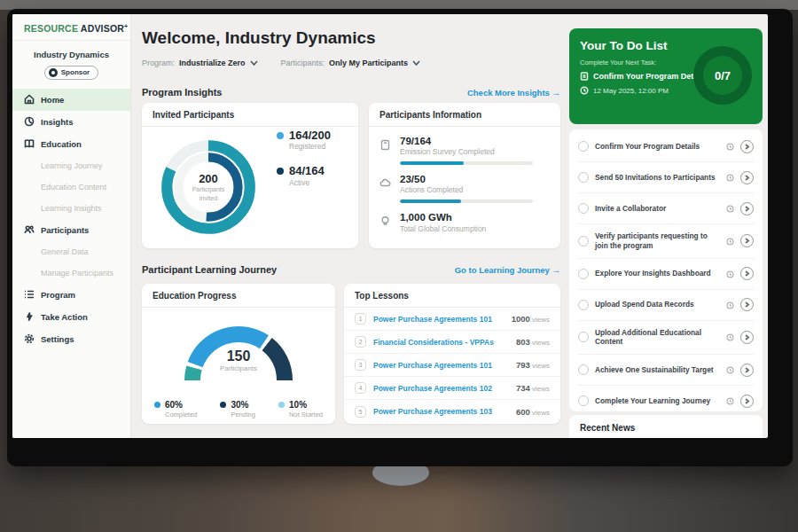 The height and width of the screenshot is (532, 798). What do you see at coordinates (71, 294) in the screenshot?
I see `sidebar-item-program: Program` at bounding box center [71, 294].